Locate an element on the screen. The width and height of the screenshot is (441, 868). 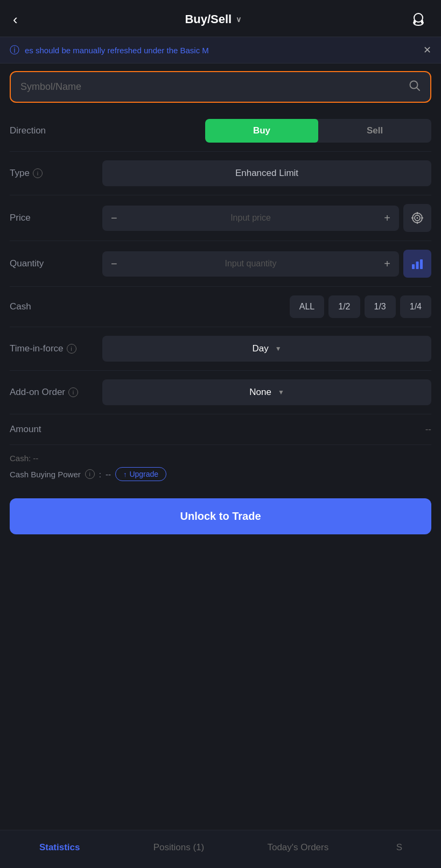
addon-value: None is located at coordinates (261, 392).